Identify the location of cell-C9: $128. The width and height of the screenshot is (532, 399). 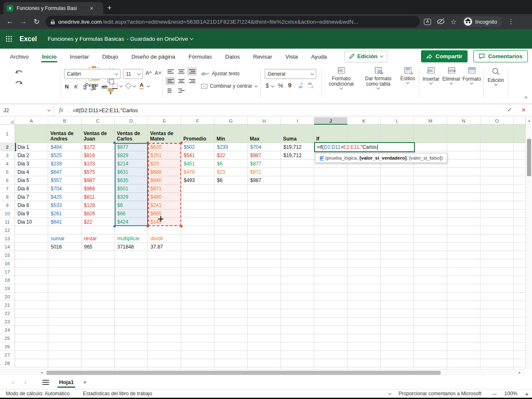
(98, 205).